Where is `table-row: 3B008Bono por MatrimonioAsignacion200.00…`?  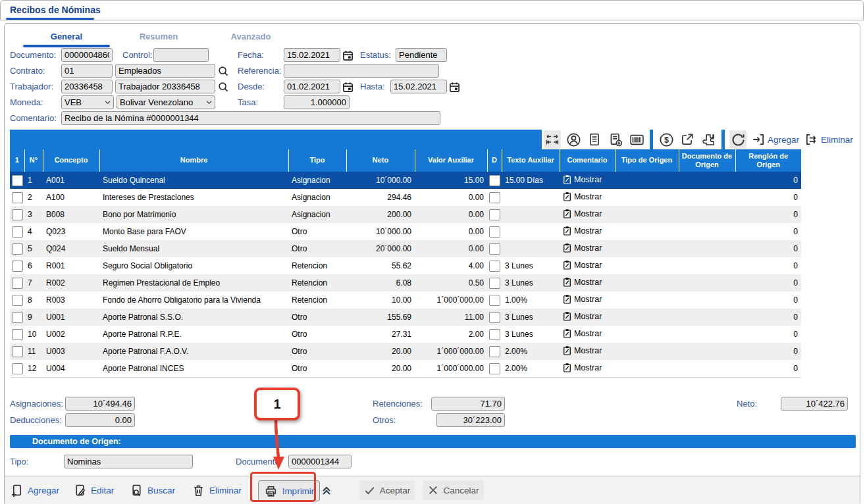 table-row: 3B008Bono por MatrimonioAsignacion200.00… is located at coordinates (406, 214).